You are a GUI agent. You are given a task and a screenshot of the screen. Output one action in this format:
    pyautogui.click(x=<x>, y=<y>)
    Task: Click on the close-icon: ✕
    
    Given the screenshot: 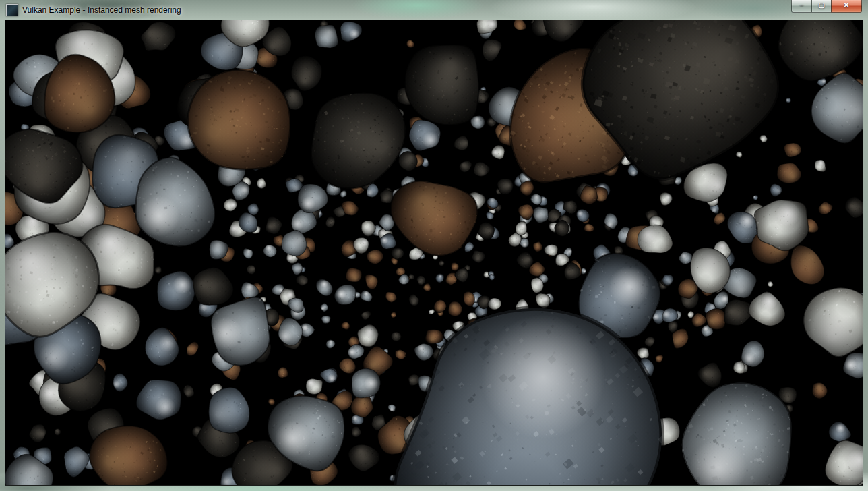 What is the action you would take?
    pyautogui.click(x=846, y=5)
    